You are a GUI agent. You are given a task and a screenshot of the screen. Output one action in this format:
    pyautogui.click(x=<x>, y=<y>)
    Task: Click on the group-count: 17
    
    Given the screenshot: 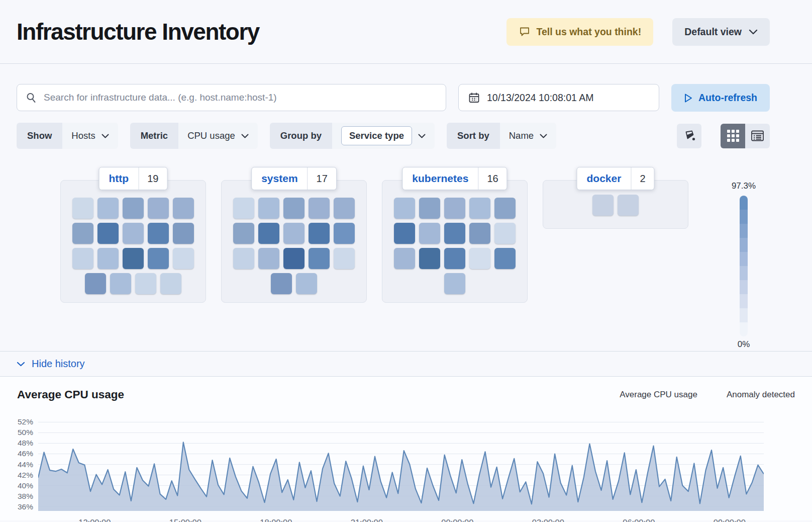 What is the action you would take?
    pyautogui.click(x=322, y=179)
    